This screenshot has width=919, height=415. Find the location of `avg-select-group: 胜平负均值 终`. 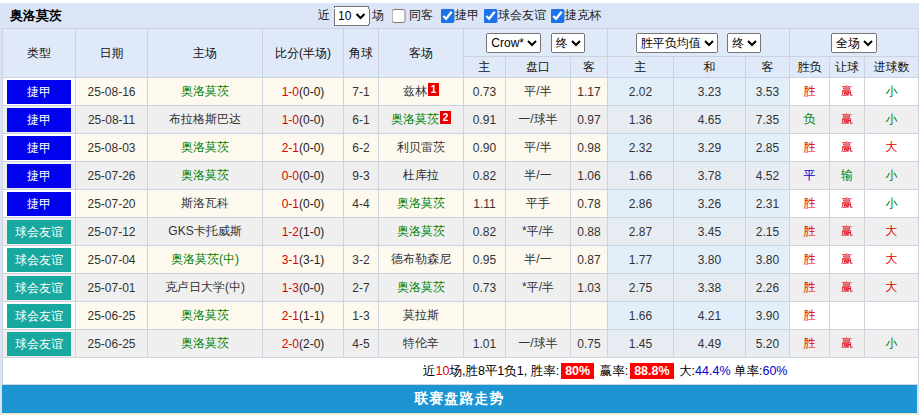

avg-select-group: 胜平负均值 终 is located at coordinates (699, 43).